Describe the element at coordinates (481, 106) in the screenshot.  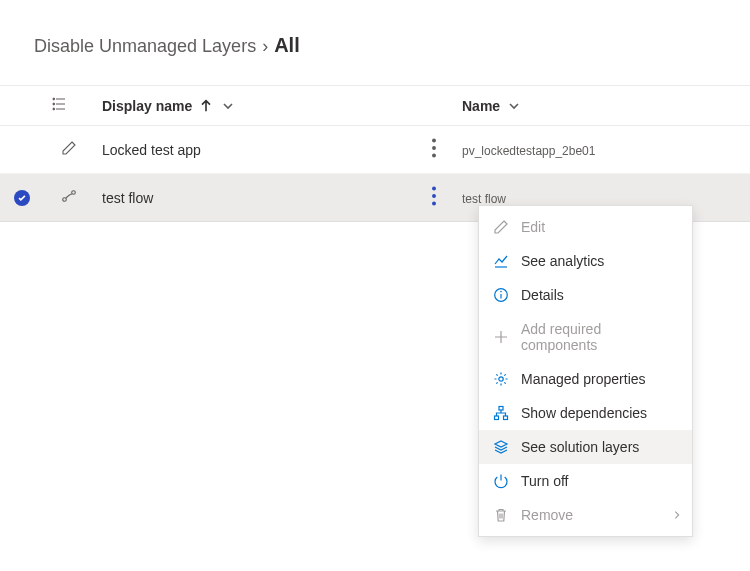
I see `col-name-label: Name` at that location.